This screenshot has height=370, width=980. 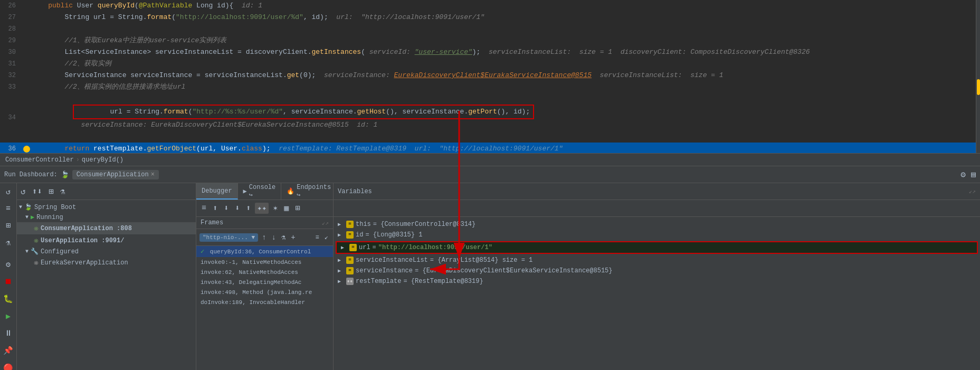 I want to click on tree-item-running: ▼ ▶ Running, so click(x=107, y=217).